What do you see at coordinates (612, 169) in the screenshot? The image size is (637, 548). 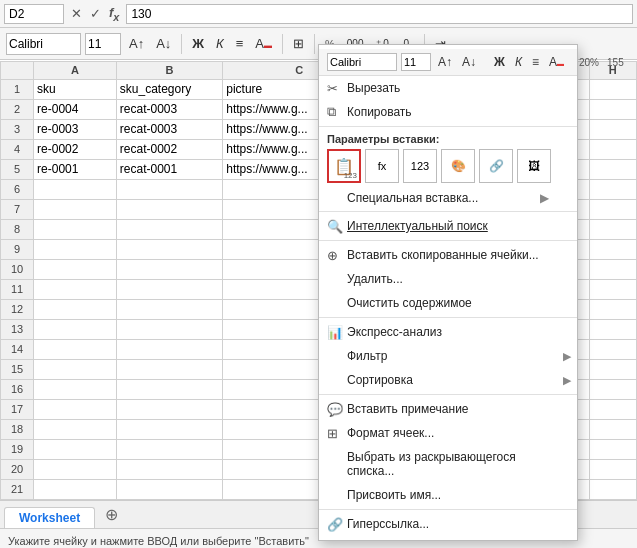 I see `cell-H5` at bounding box center [612, 169].